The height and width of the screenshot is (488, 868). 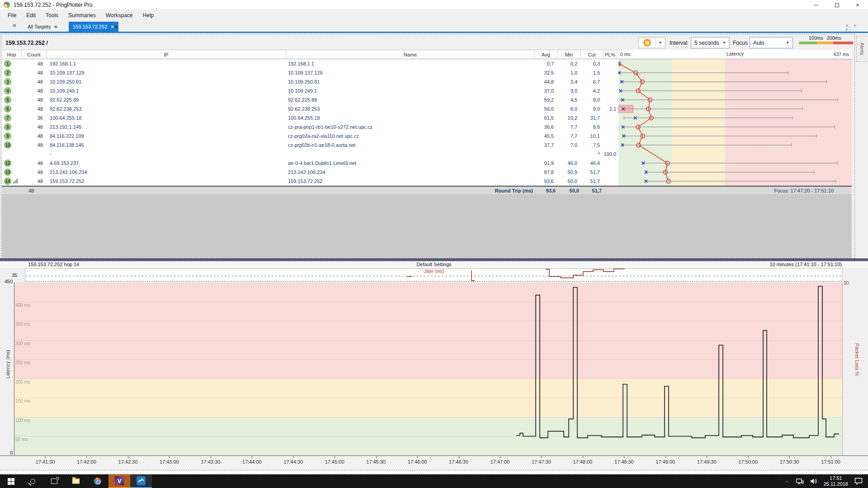 I want to click on pingplotter-icon, so click(x=141, y=481).